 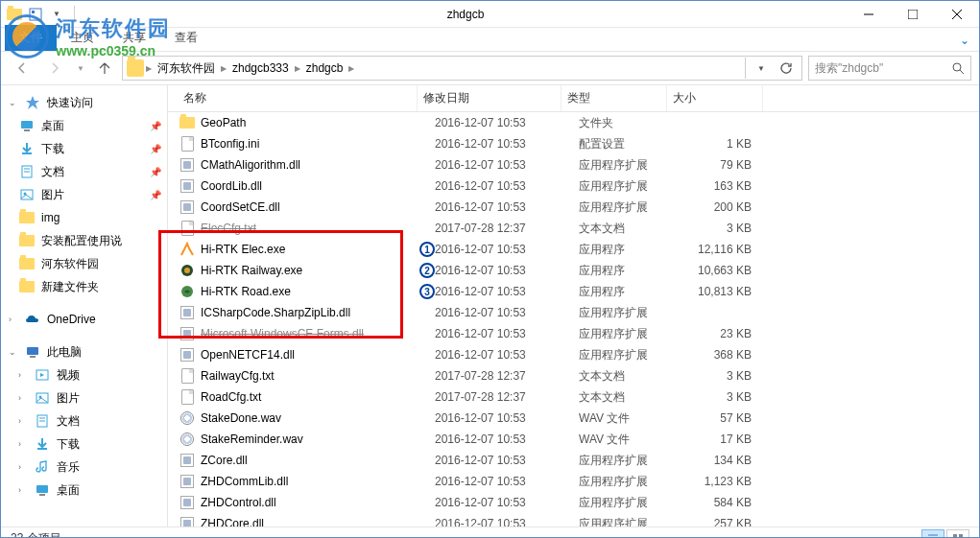 What do you see at coordinates (84, 319) in the screenshot?
I see `sidebar-group-onedrive: › OneDrive` at bounding box center [84, 319].